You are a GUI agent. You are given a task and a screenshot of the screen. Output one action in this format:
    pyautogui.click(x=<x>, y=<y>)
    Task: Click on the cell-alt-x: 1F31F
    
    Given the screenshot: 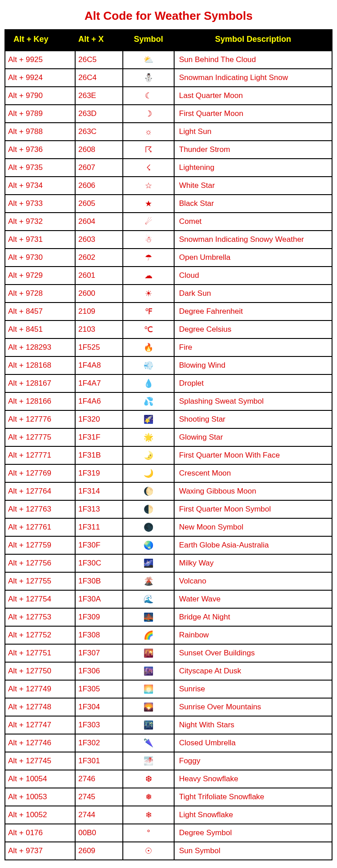 What is the action you would take?
    pyautogui.click(x=99, y=437)
    